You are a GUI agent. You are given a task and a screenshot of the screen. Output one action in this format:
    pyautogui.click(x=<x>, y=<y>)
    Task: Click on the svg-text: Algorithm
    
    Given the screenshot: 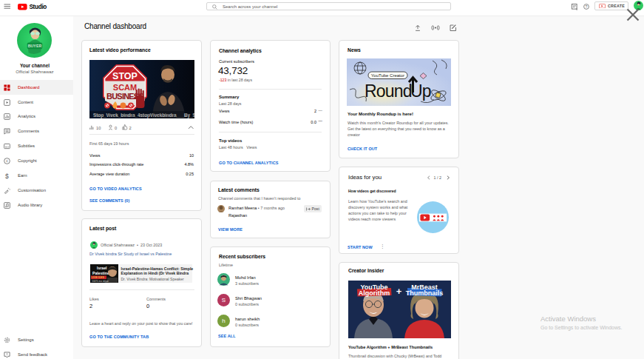 What is the action you would take?
    pyautogui.click(x=374, y=293)
    